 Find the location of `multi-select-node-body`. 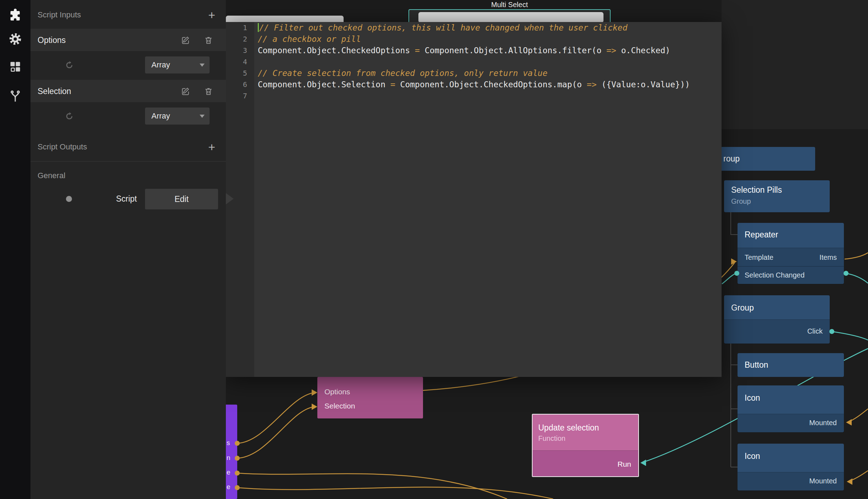

multi-select-node-body is located at coordinates (511, 17).